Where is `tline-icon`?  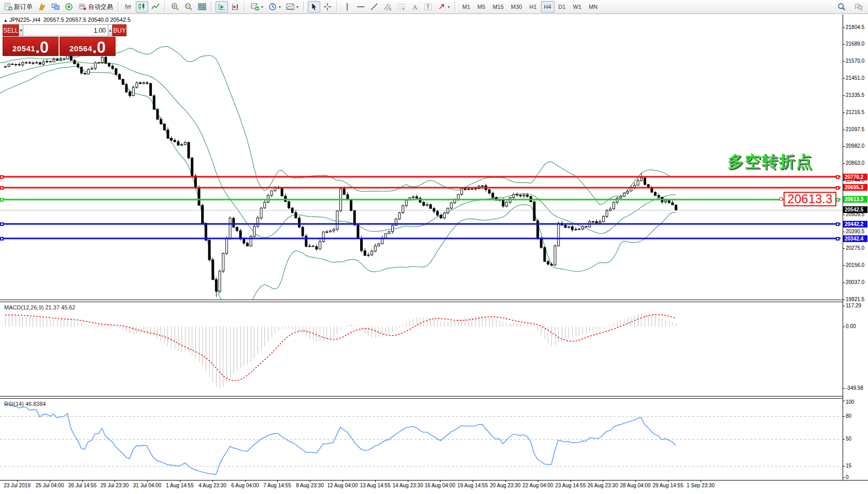
tline-icon is located at coordinates (374, 7).